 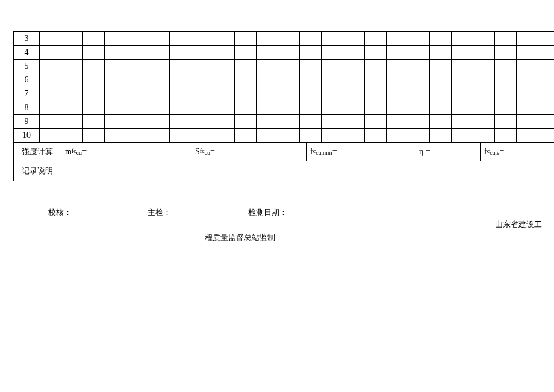 I want to click on row-number: 3, so click(x=26, y=39).